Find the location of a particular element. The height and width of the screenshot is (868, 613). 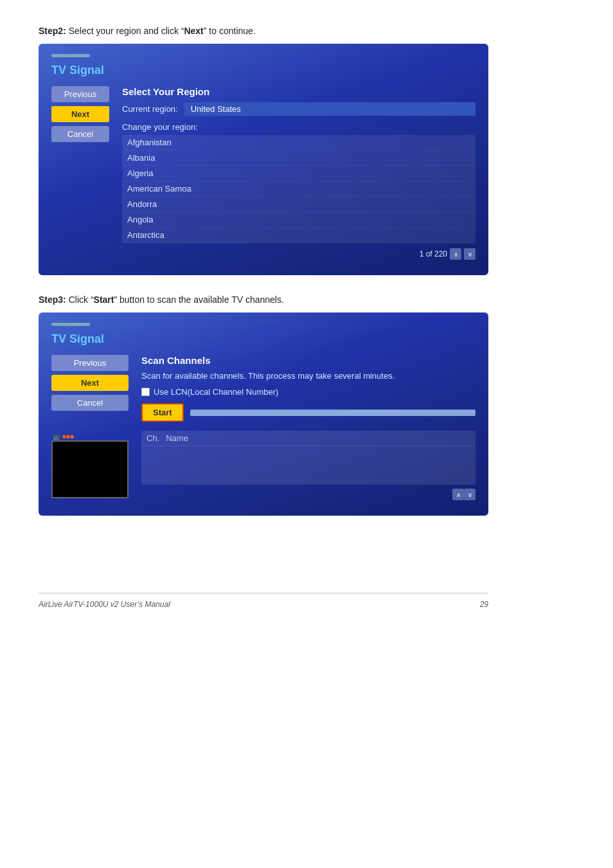

dialog1-pagination-text: 1 of 220 is located at coordinates (433, 254).